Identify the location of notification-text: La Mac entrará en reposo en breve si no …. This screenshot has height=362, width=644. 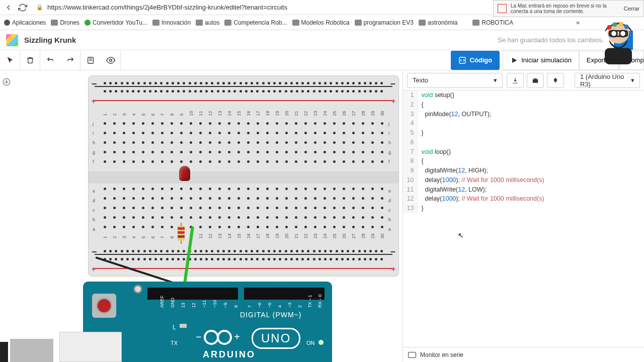
(566, 9).